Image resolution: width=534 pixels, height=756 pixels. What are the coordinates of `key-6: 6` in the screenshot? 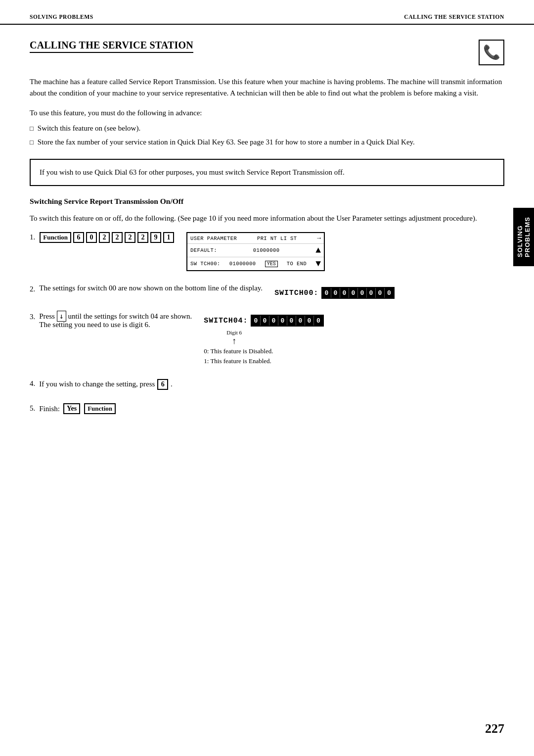 It's located at (79, 237).